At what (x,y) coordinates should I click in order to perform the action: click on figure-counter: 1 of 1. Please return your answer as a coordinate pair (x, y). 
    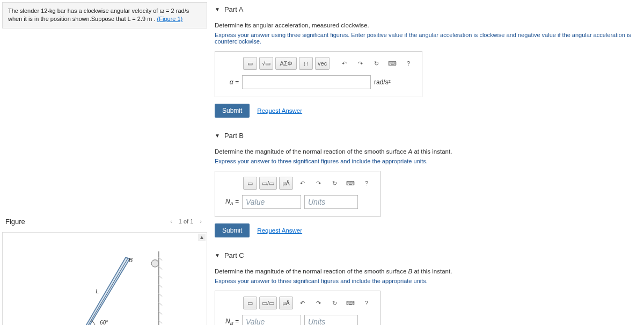
    Looking at the image, I should click on (186, 221).